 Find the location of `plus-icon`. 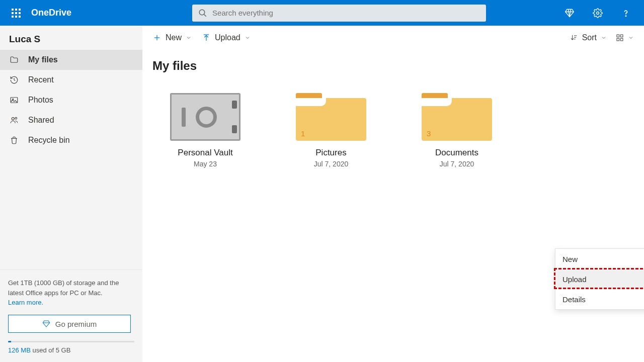

plus-icon is located at coordinates (157, 38).